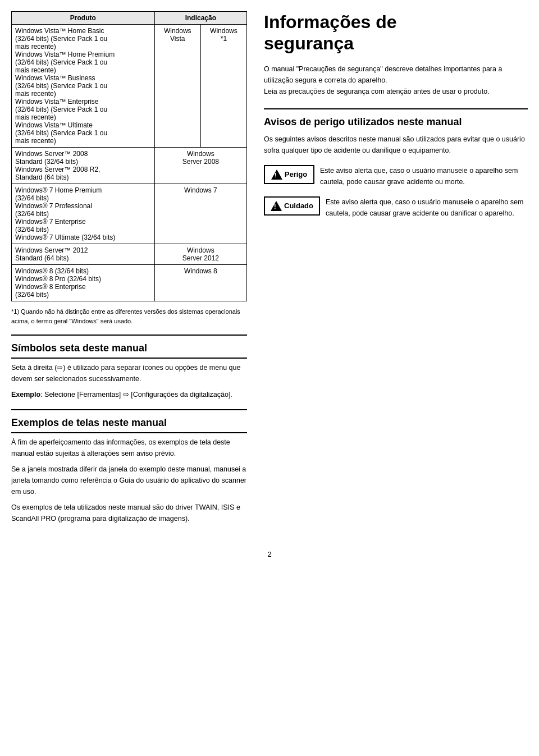 This screenshot has height=756, width=539. What do you see at coordinates (129, 86) in the screenshot?
I see `table-row: Windows Vista™ Home Basic (32/64 bits) (…` at bounding box center [129, 86].